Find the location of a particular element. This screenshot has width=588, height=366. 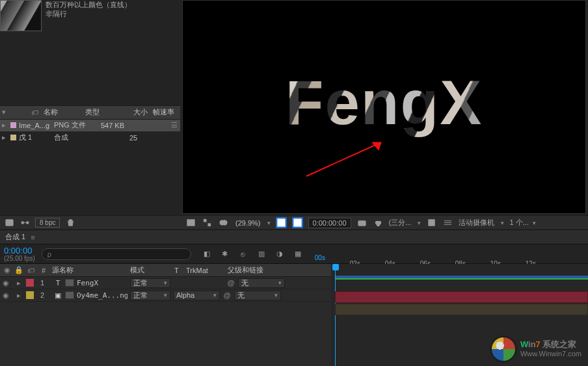

layer-row: ◉ ▸ 1 T FengX 正常▾ @ 无▾ is located at coordinates (165, 283).